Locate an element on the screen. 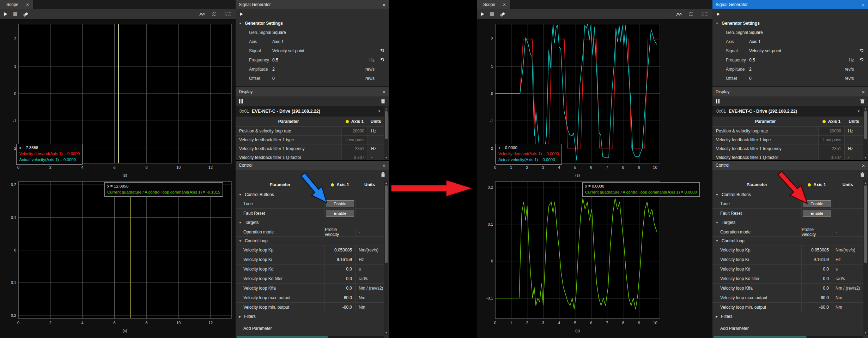 Image resolution: width=868 pixels, height=338 pixels. right-scope-current-plot: 0123456789100.20.10-0.1(s) is located at coordinates (596, 258).